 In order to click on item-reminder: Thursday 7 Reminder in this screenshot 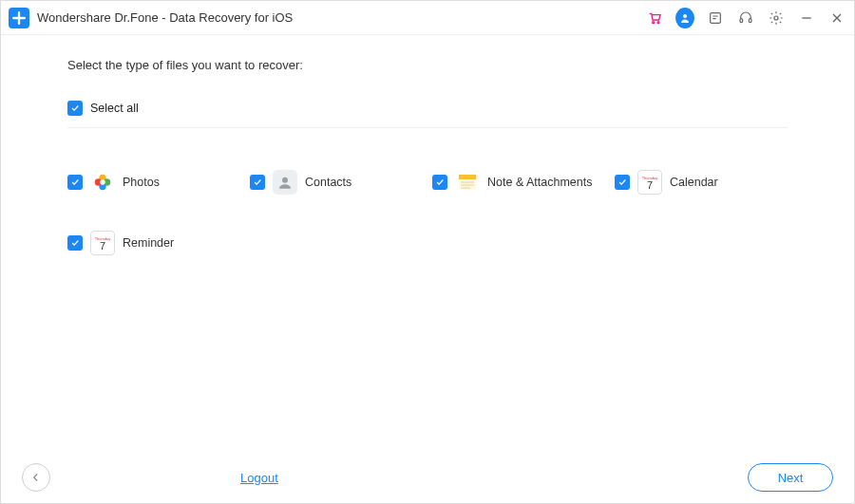, I will do `click(154, 243)`.